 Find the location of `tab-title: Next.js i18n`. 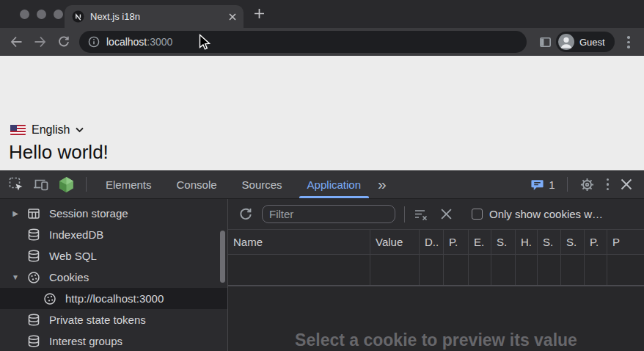

tab-title: Next.js i18n is located at coordinates (157, 16).